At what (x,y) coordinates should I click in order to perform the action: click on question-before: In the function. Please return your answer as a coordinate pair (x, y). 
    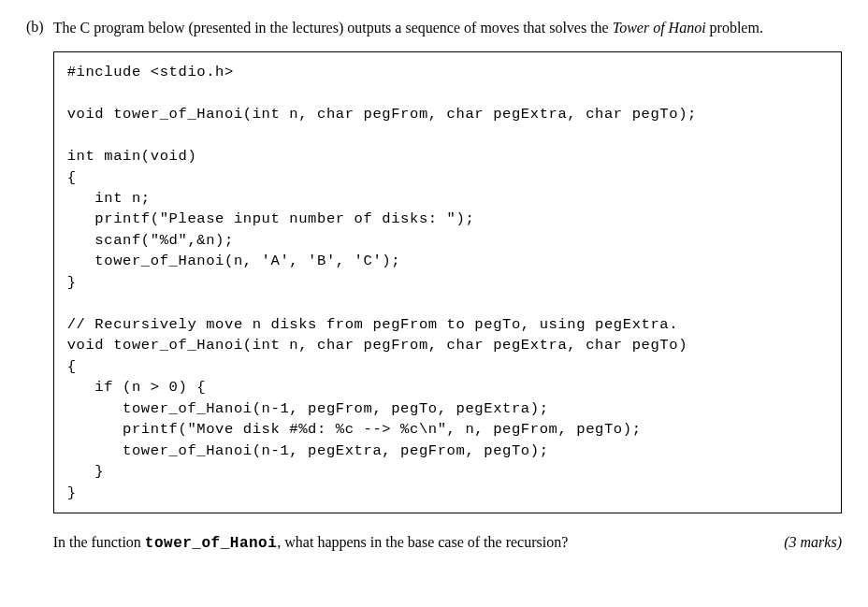
    Looking at the image, I should click on (99, 542).